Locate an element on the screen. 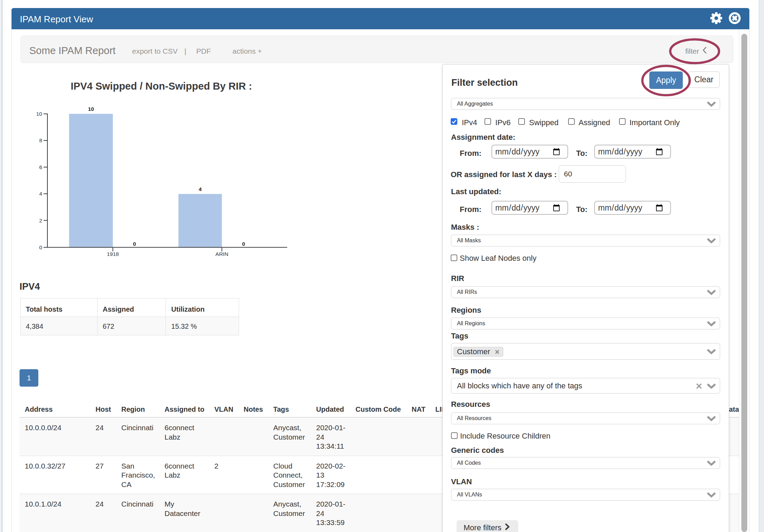  svg-text: 8 is located at coordinates (40, 140).